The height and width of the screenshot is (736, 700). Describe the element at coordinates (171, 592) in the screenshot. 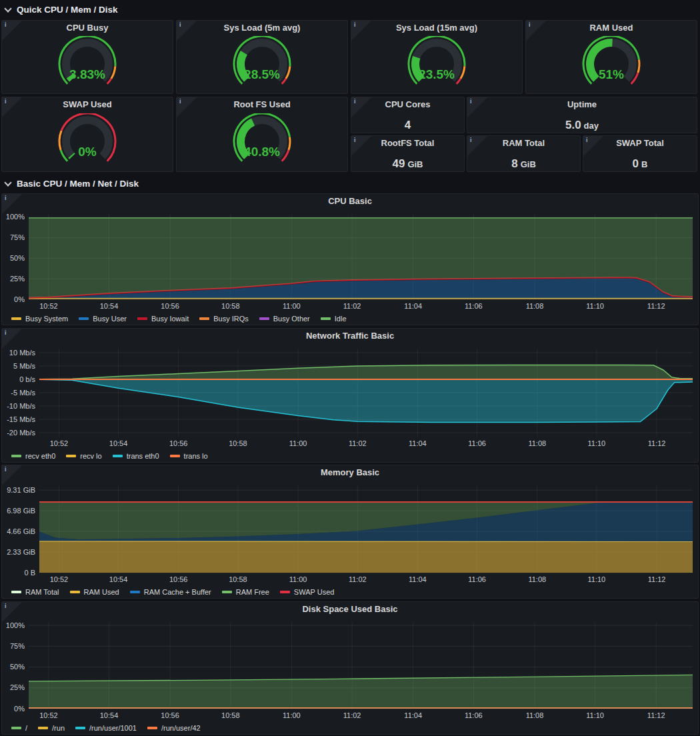

I see `legend-item: RAM Cache + Buffer` at that location.